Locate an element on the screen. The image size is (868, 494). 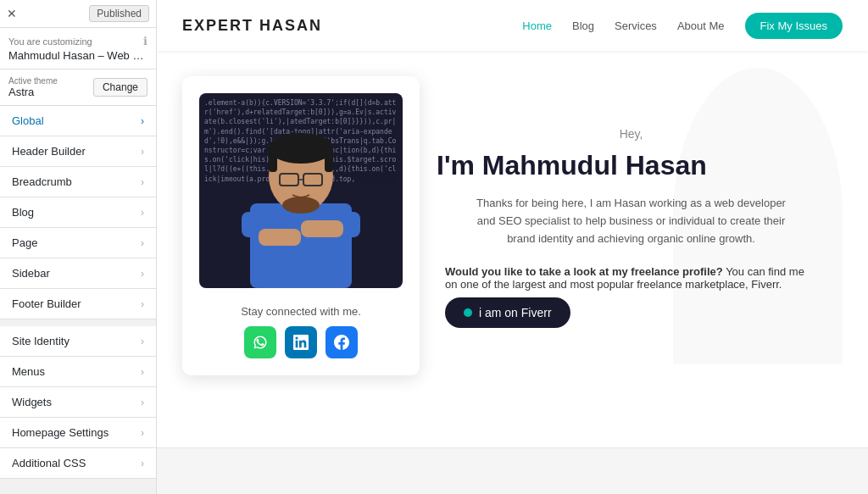
menu-item-breadcrumb: Breadcrumb › is located at coordinates (78, 182).